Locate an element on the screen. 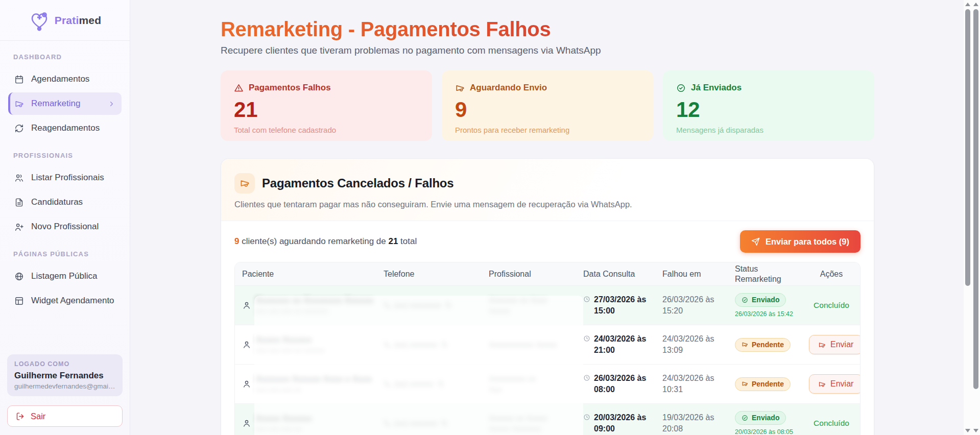 The width and height of the screenshot is (980, 435). logged-as-label: LOGADO COMO is located at coordinates (65, 364).